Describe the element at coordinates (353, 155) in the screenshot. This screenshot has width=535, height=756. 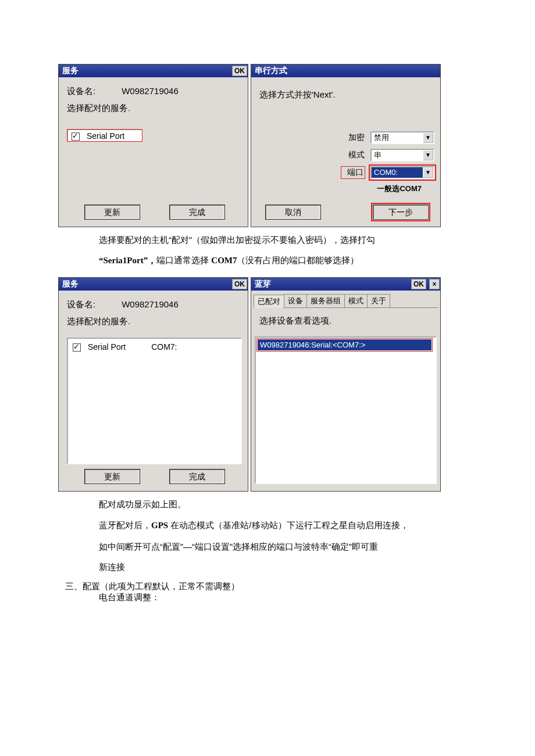
I see `mode-label: 模式` at that location.